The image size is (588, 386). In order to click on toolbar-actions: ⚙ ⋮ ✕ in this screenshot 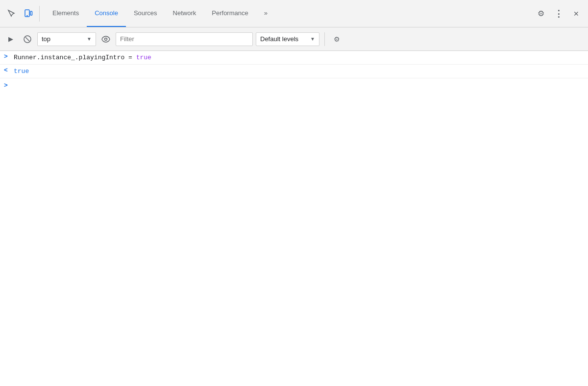, I will do `click(559, 14)`.